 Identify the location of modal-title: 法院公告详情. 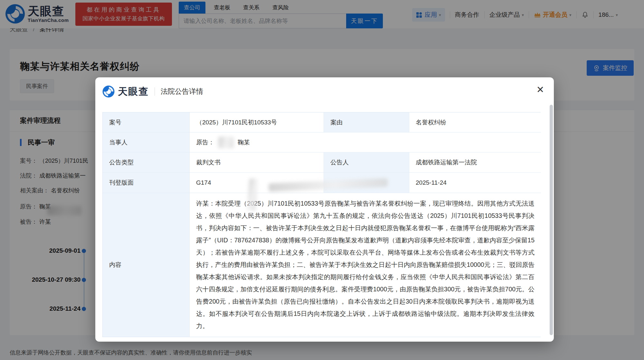
(182, 92).